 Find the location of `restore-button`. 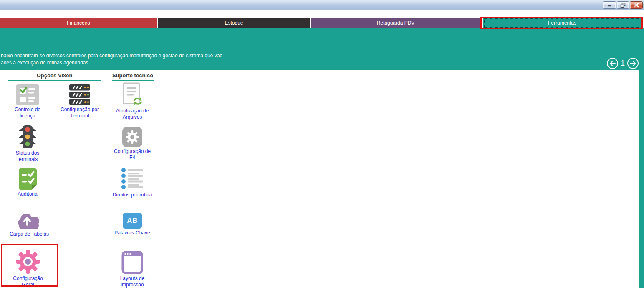

restore-button is located at coordinates (623, 5).